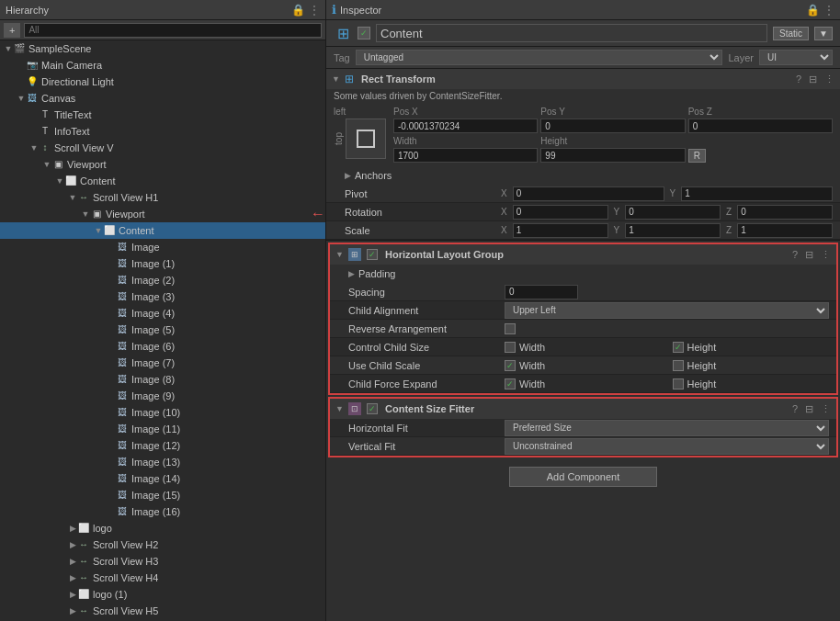 The height and width of the screenshot is (621, 840). What do you see at coordinates (812, 10) in the screenshot?
I see `inspector-lock-icon: 🔒` at bounding box center [812, 10].